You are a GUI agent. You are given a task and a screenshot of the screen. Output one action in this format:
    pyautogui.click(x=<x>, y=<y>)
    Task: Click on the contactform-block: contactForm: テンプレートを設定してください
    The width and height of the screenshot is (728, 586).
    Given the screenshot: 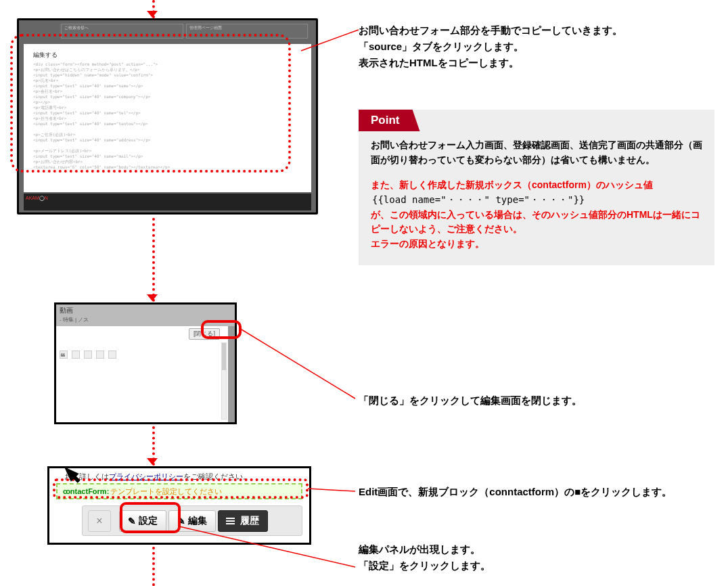 What is the action you would take?
    pyautogui.click(x=179, y=491)
    